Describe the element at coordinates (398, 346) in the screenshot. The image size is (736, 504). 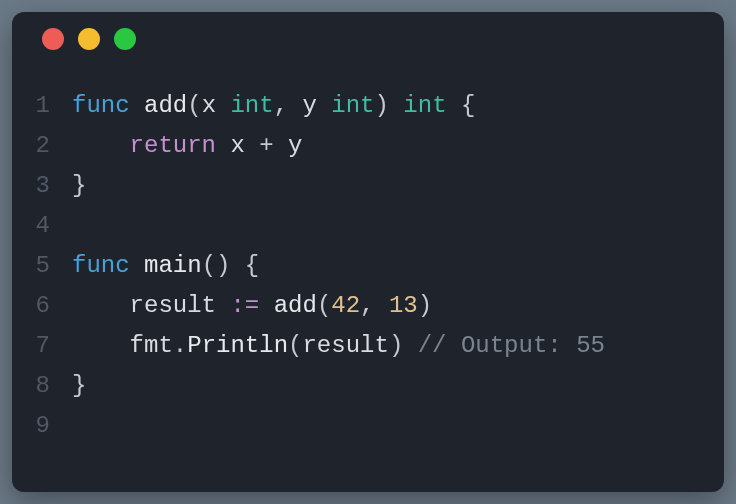
I see `line-content: fmt.Println(result) // Output: 55` at that location.